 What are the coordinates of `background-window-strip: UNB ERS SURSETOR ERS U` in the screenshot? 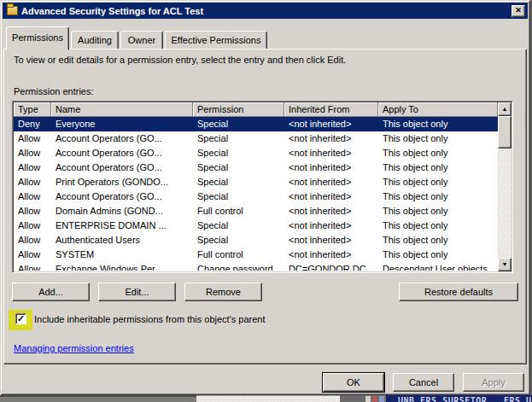 It's located at (266, 399).